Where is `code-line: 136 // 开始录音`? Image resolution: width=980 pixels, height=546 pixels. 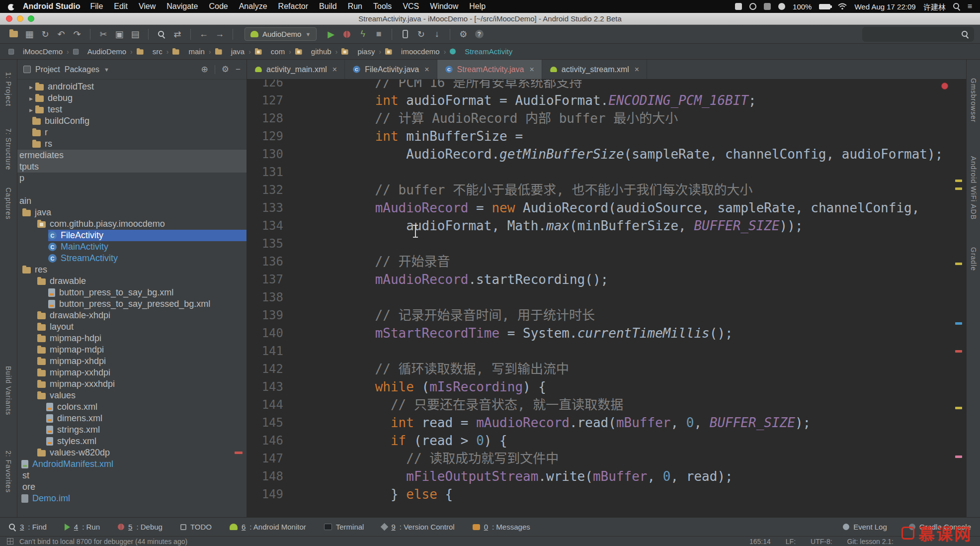 code-line: 136 // 开始录音 is located at coordinates (606, 262).